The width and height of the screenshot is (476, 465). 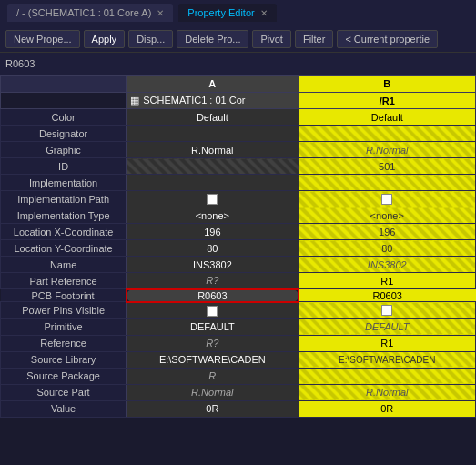 I want to click on table-header-row: A B, so click(x=238, y=84).